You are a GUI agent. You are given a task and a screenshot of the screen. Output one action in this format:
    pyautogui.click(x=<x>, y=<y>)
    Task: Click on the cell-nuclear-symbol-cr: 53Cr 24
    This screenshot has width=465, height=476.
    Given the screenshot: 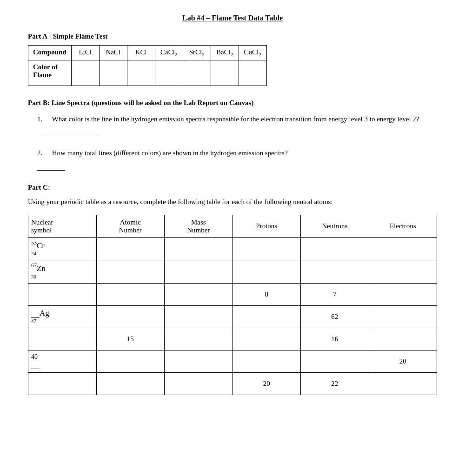 What is the action you would take?
    pyautogui.click(x=62, y=249)
    